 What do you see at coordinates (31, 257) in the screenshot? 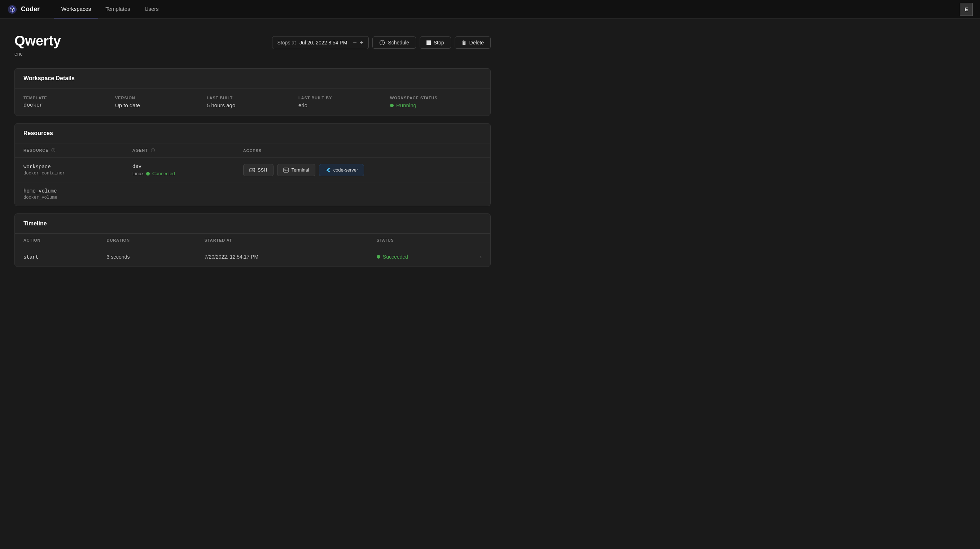
I see `timeline-action: start` at bounding box center [31, 257].